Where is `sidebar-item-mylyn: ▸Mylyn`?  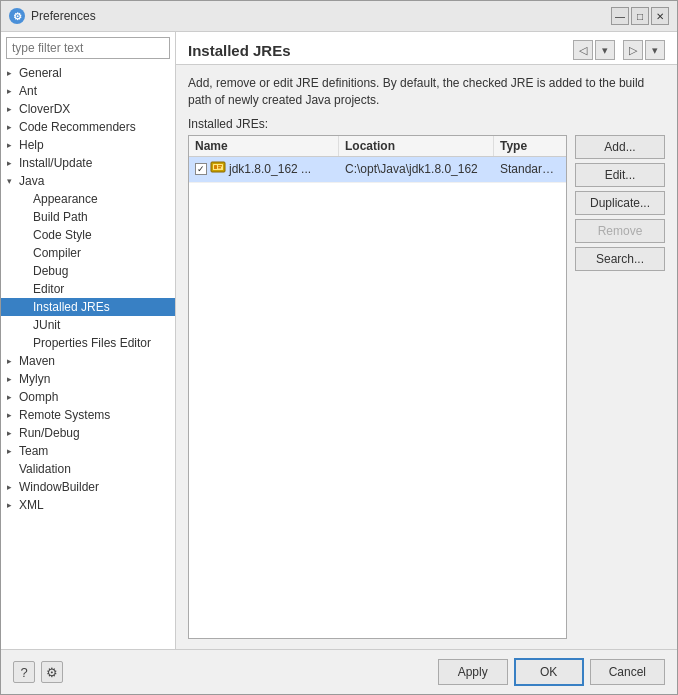 sidebar-item-mylyn: ▸Mylyn is located at coordinates (88, 379).